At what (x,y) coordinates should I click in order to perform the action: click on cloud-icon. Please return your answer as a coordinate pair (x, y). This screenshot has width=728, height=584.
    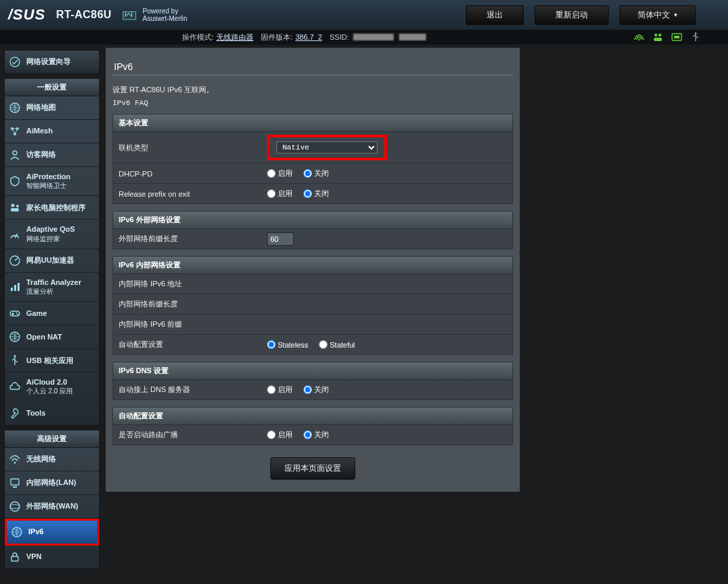
    Looking at the image, I should click on (15, 387).